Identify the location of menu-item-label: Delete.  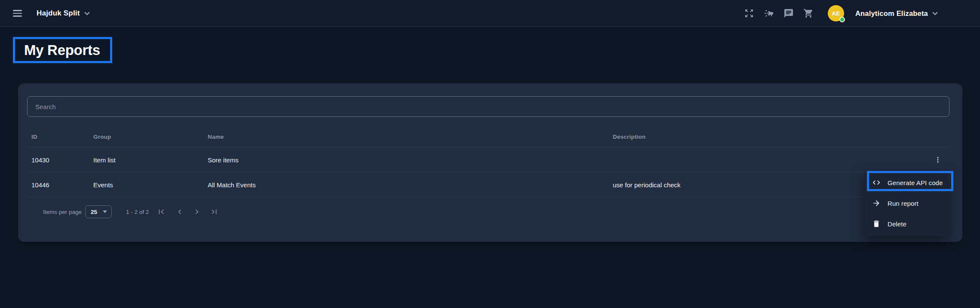
(897, 224).